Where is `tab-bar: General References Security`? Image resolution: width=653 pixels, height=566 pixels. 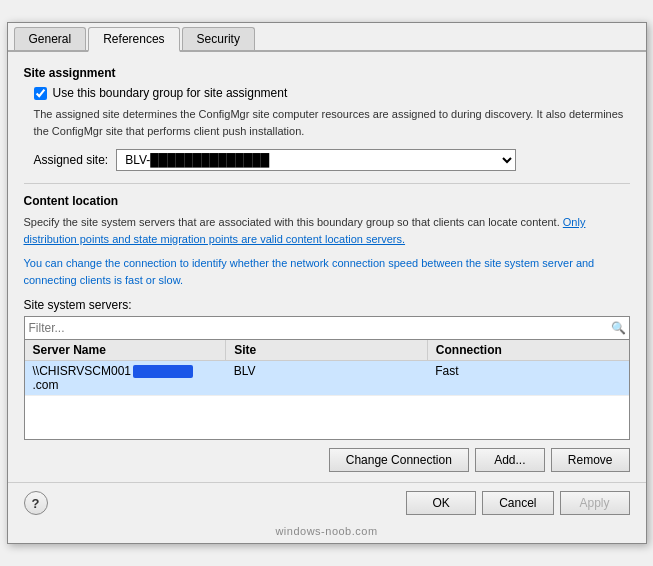
tab-bar: General References Security is located at coordinates (327, 38).